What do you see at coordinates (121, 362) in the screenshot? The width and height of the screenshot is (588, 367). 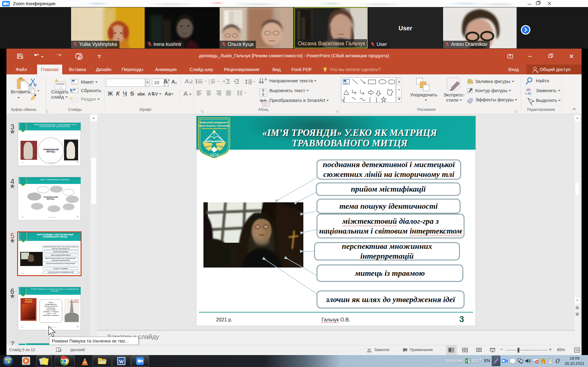 I see `svg-text: W` at bounding box center [121, 362].